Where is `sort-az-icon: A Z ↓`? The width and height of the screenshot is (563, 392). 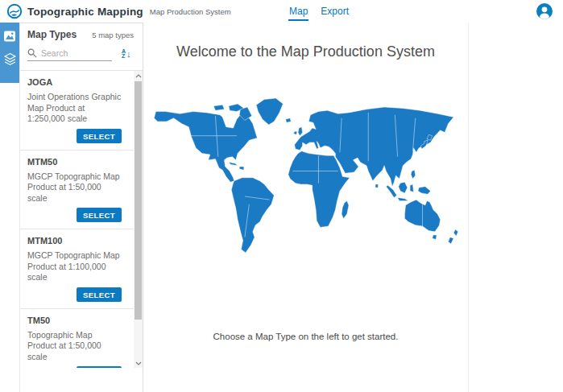 sort-az-icon: A Z ↓ is located at coordinates (126, 55).